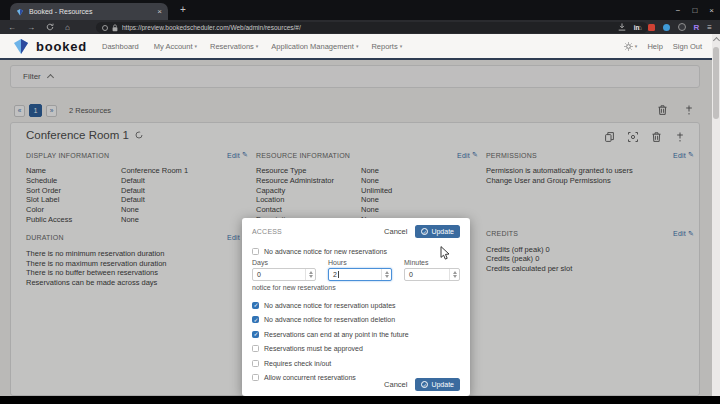 This screenshot has height=404, width=720. What do you see at coordinates (712, 10) in the screenshot?
I see `window-close-button: ×` at bounding box center [712, 10].